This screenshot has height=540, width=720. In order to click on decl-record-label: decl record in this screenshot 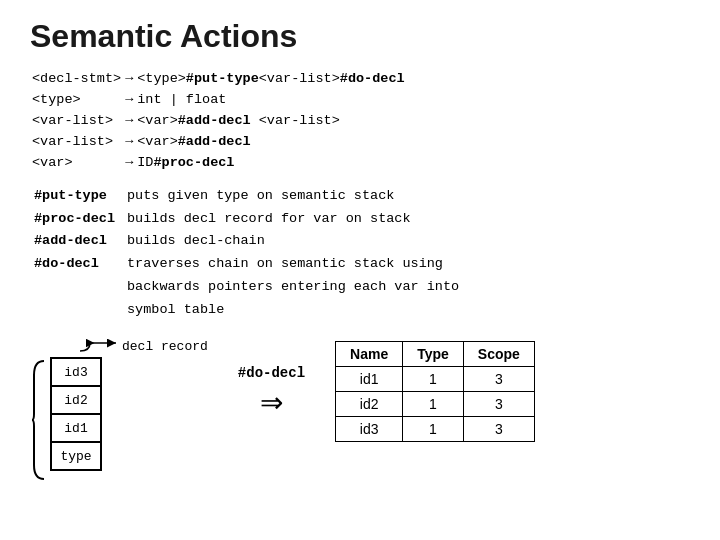, I will do `click(165, 346)`.